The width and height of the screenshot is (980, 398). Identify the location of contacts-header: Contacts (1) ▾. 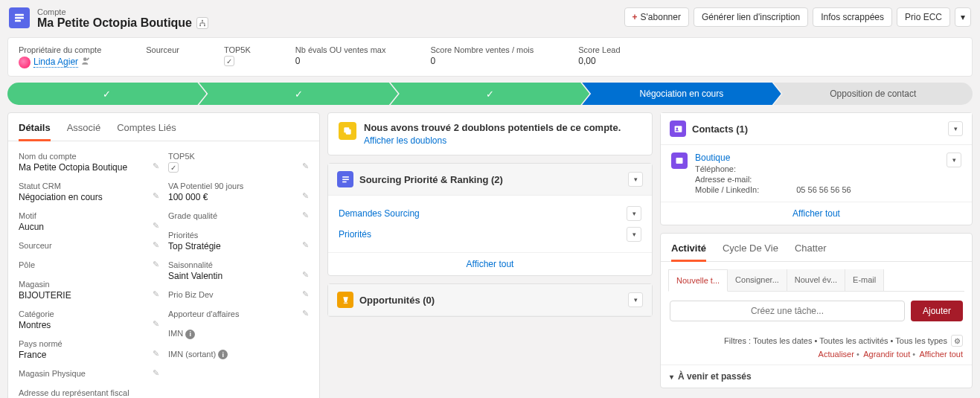
(816, 129).